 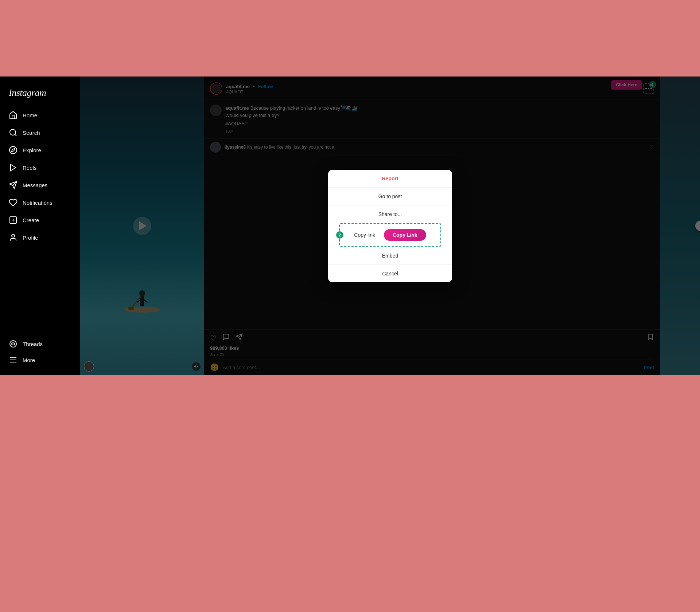 I want to click on top-background, so click(x=350, y=38).